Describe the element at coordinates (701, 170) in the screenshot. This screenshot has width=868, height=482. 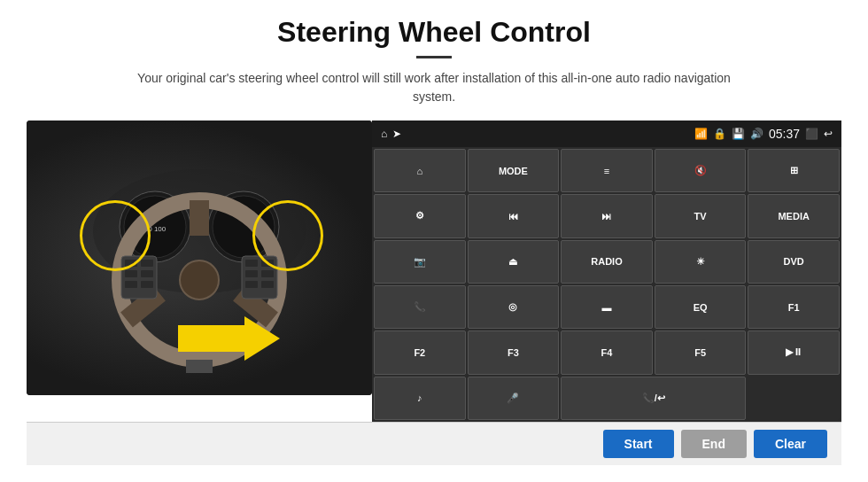
I see `btn-mute: 🔇` at that location.